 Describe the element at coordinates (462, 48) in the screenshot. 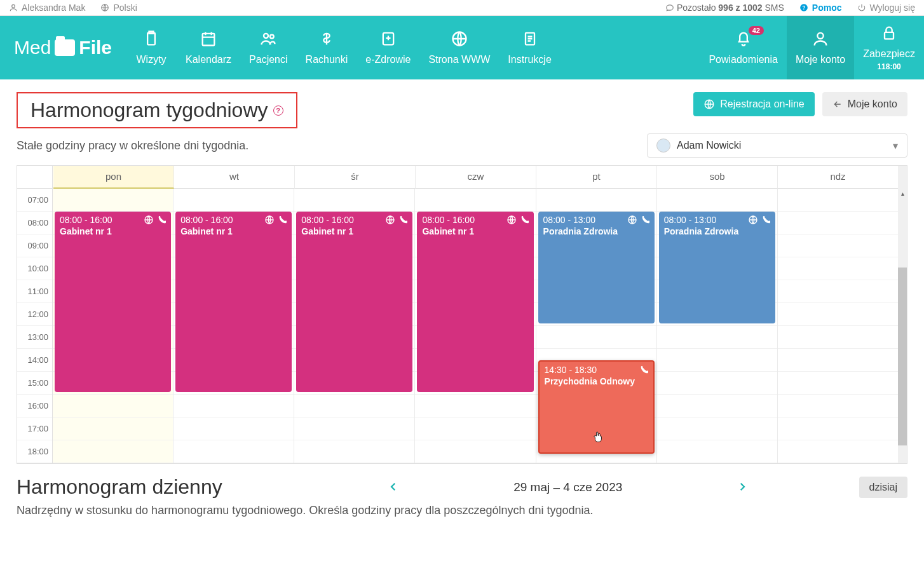

I see `main-nav: MedFile WizytyKalendarzPacjenciRachunkie…` at that location.